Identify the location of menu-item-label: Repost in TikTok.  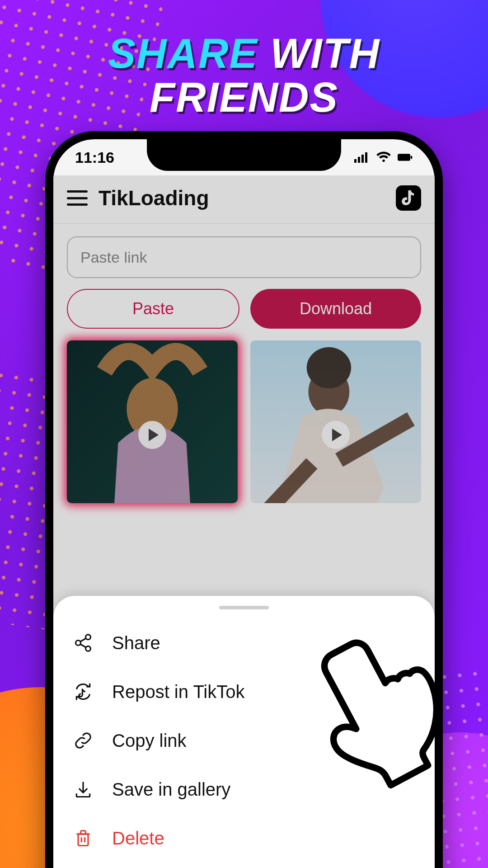
(178, 692).